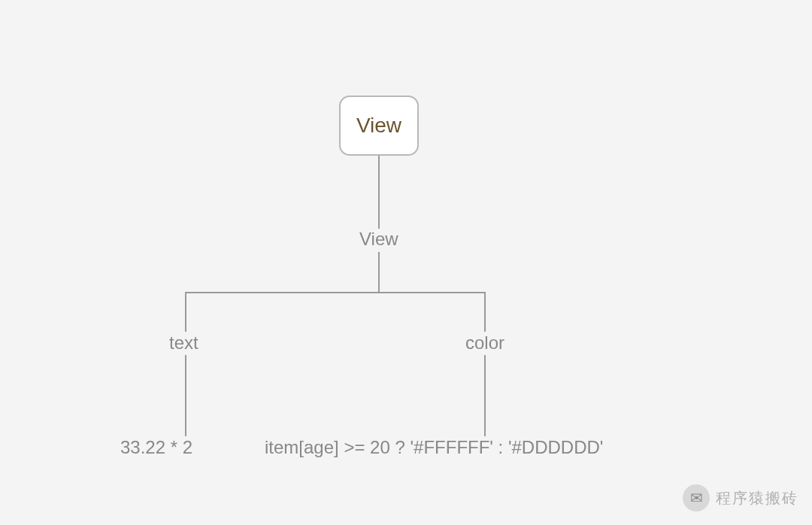 This screenshot has height=525, width=812. Describe the element at coordinates (485, 343) in the screenshot. I see `branch-label-color: color` at that location.